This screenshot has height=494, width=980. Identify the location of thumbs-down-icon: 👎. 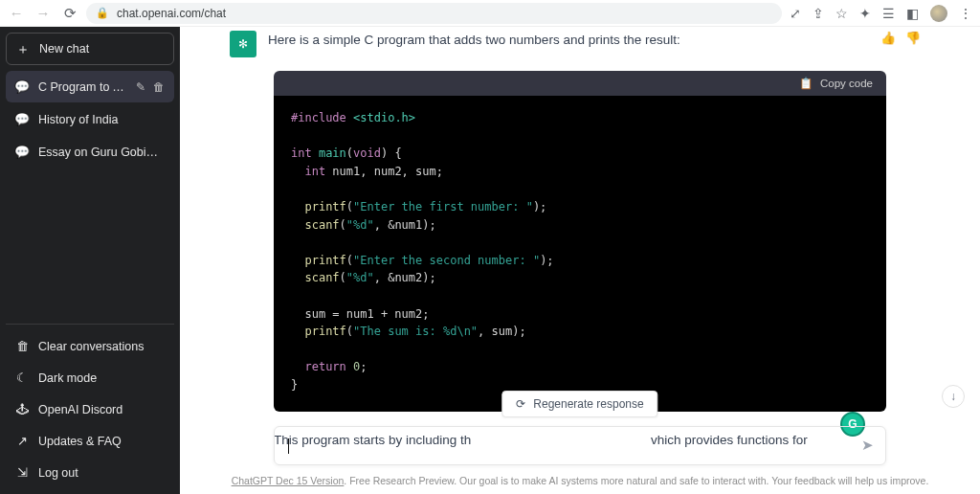
(913, 38).